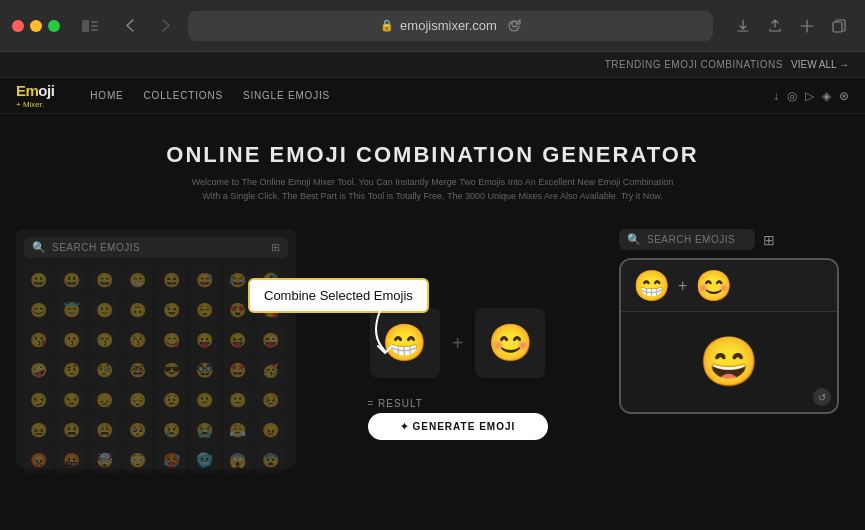  I want to click on emoji-cell: 🥸, so click(204, 370).